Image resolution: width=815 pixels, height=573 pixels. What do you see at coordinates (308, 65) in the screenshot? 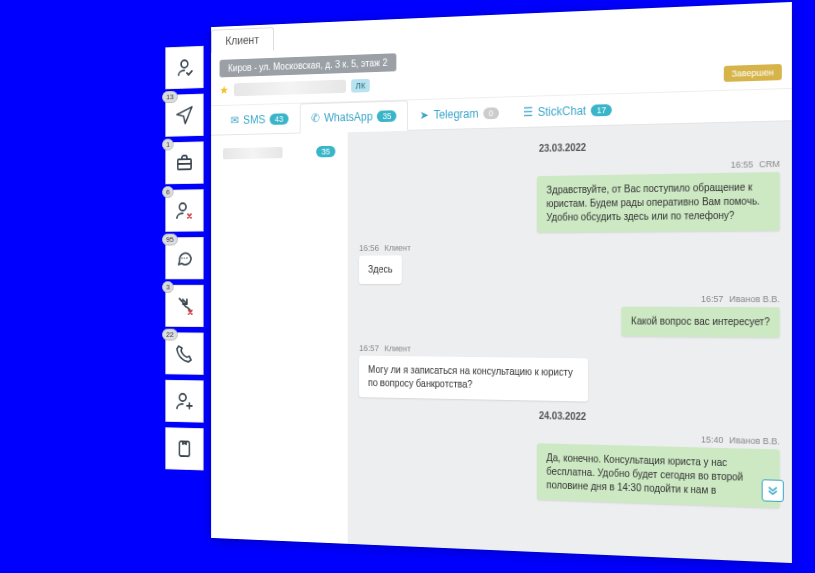
I see `address-chip: Киров - ул. Московская, д. 3 к. 5, этаж …` at bounding box center [308, 65].